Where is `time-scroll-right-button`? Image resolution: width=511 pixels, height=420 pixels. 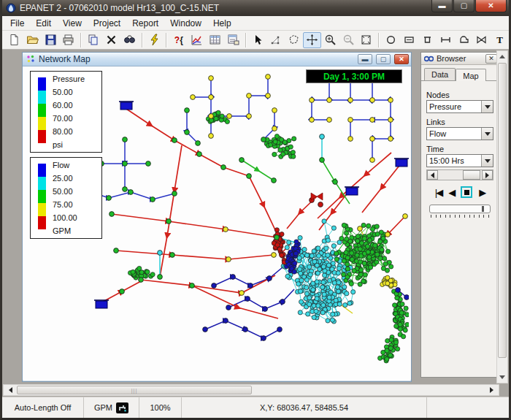
time-scroll-right-button is located at coordinates (488, 175).